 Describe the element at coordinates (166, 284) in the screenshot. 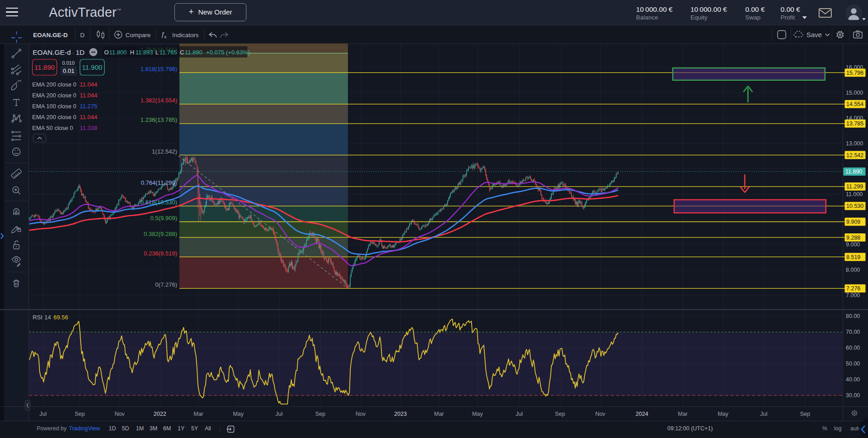

I see `svg-text: 0(7.276)` at that location.